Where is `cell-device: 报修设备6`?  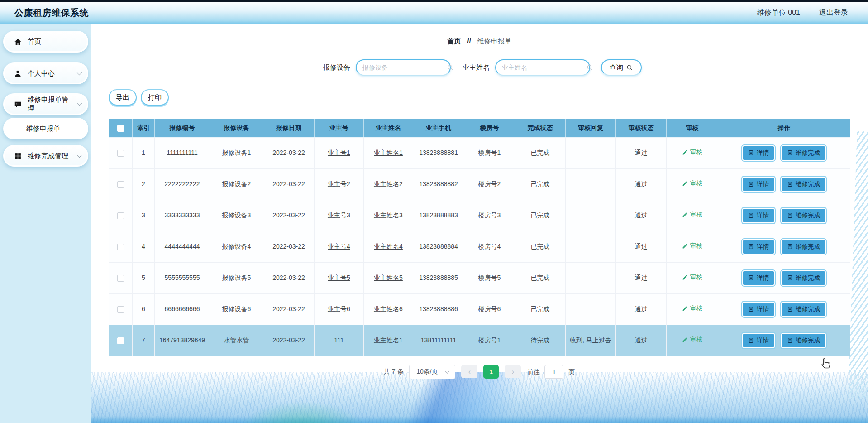
cell-device: 报修设备6 is located at coordinates (237, 309).